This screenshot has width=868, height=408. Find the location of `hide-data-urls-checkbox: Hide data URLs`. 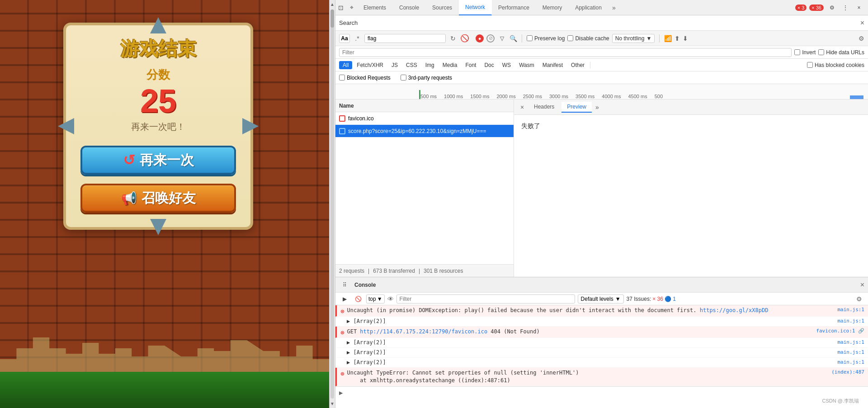

hide-data-urls-checkbox: Hide data URLs is located at coordinates (841, 52).